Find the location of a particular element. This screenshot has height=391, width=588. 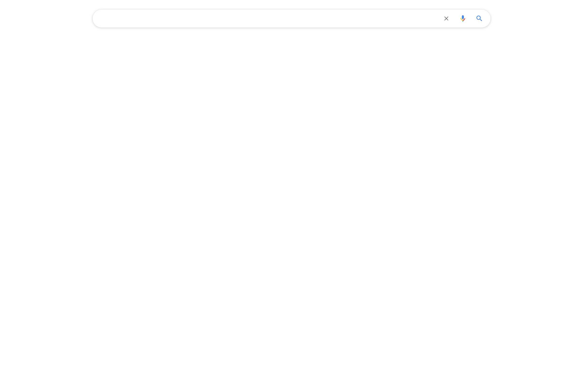

clear-icon is located at coordinates (446, 18).